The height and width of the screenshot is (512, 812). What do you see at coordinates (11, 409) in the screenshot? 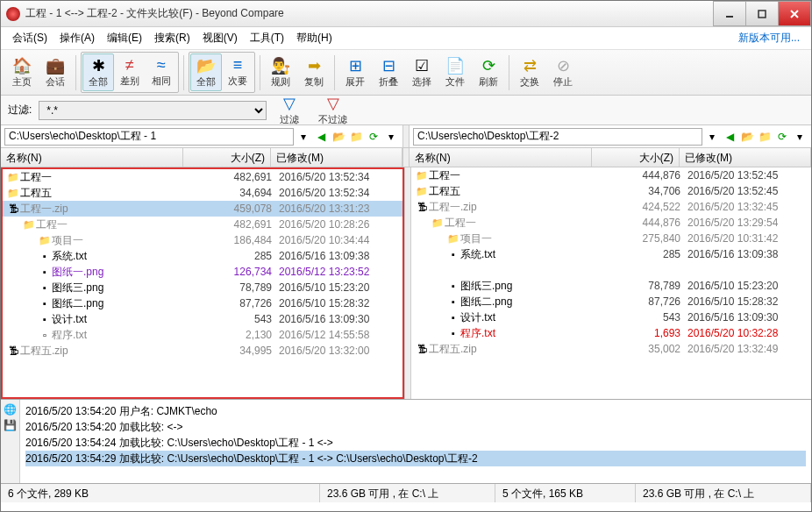
I see `log-globe-icon: 🌐` at bounding box center [11, 409].